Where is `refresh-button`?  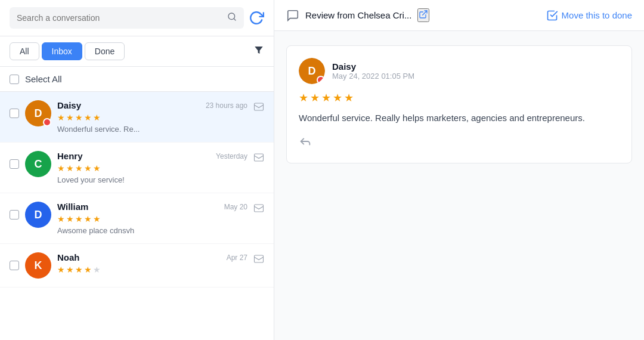 refresh-button is located at coordinates (256, 18).